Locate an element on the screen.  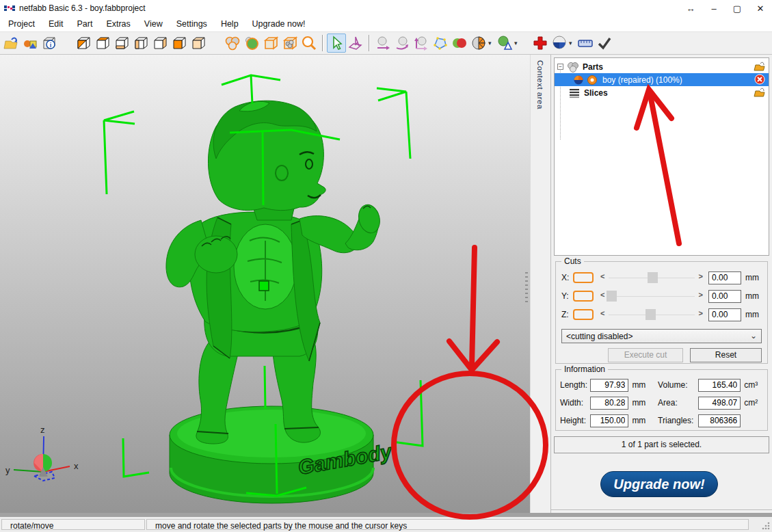
new-repair-button is located at coordinates (540, 43).